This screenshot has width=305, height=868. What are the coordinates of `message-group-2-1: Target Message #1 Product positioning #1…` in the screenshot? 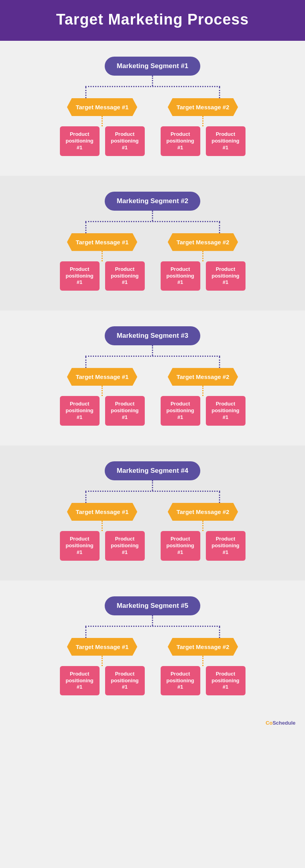 It's located at (102, 262).